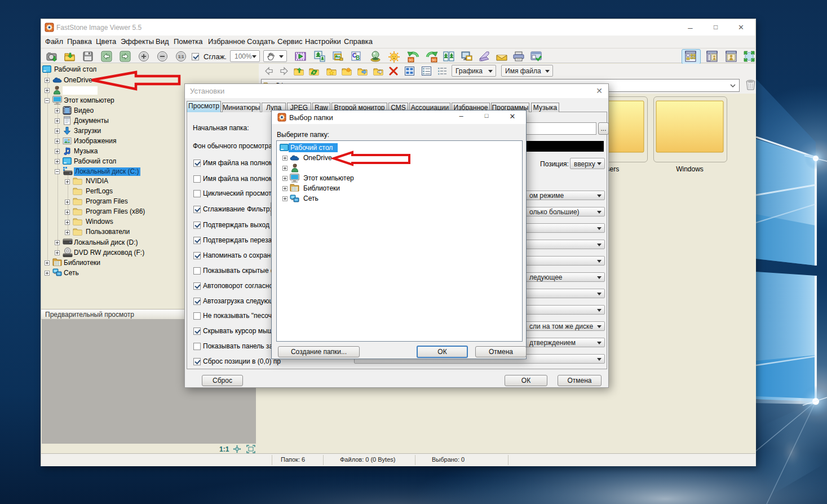 This screenshot has height=504, width=827. Describe the element at coordinates (181, 56) in the screenshot. I see `svg-text: 1:1` at that location.